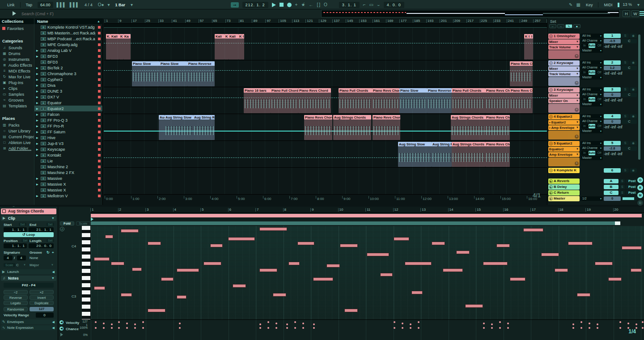  What do you see at coordinates (68, 91) in the screenshot?
I see `browser-item: ▶☰DUNE 3` at bounding box center [68, 91].